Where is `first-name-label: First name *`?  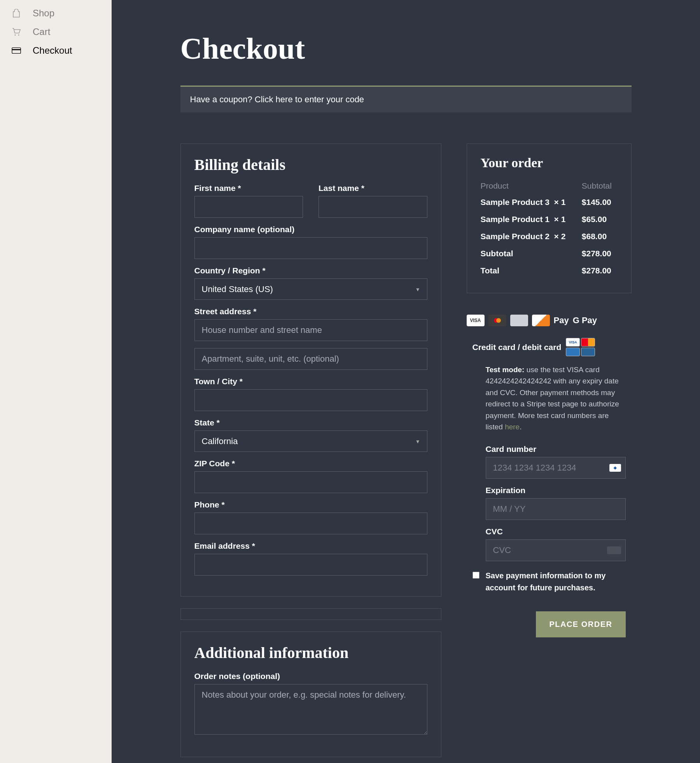 first-name-label: First name * is located at coordinates (249, 188).